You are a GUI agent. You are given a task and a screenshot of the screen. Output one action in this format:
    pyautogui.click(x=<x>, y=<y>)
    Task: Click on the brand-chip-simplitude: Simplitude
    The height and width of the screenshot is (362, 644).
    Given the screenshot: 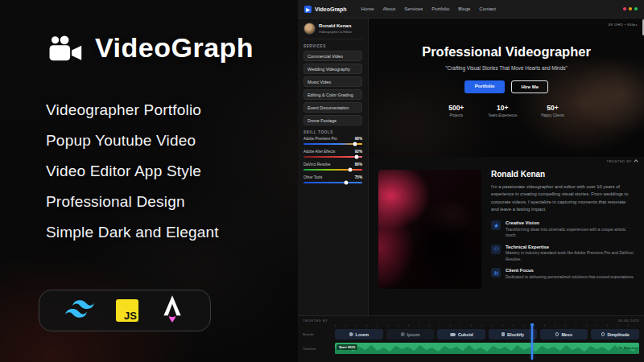 What is the action you would take?
    pyautogui.click(x=615, y=335)
    